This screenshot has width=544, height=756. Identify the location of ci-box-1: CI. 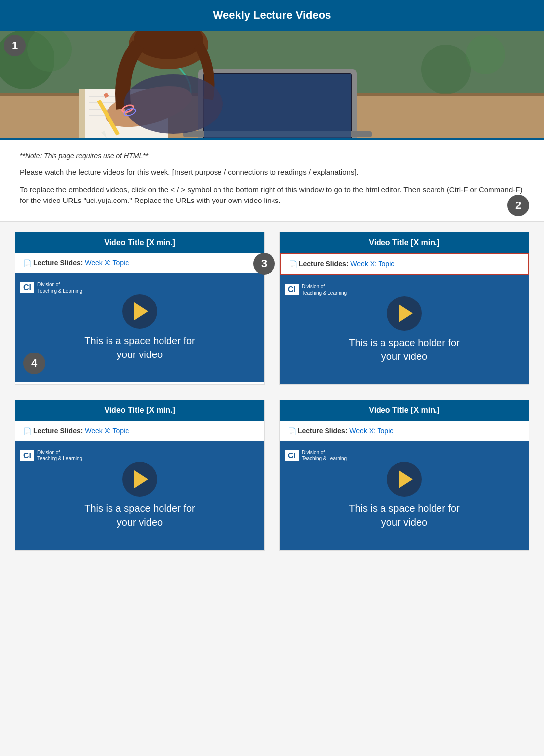
(27, 287).